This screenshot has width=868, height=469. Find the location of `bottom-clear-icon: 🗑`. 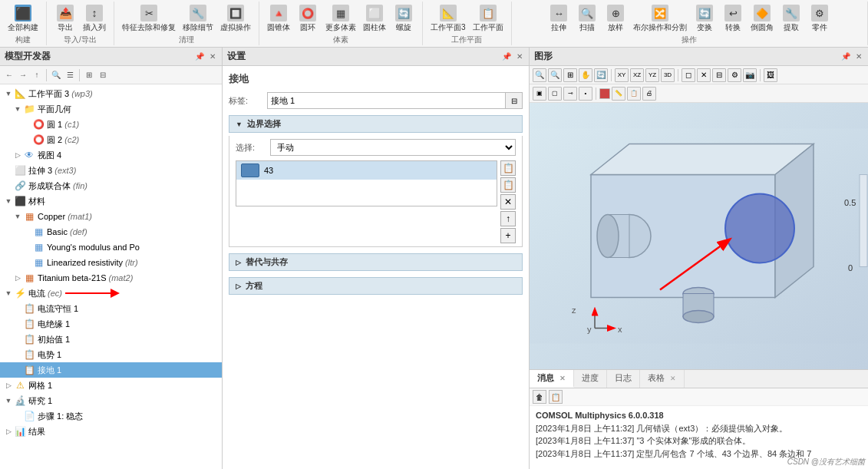

bottom-clear-icon: 🗑 is located at coordinates (540, 397).